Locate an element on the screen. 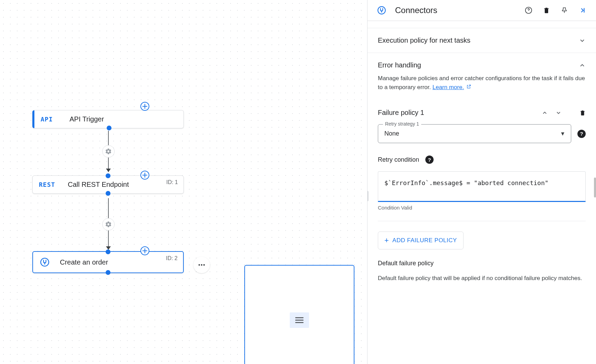  caret-down-icon: ▼ is located at coordinates (563, 134).